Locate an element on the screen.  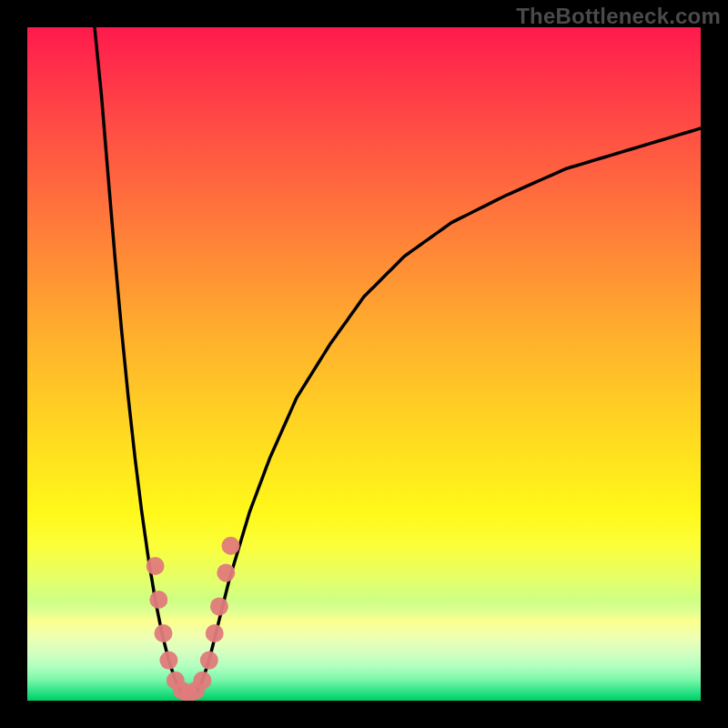
watermark-text: TheBottleneck.com is located at coordinates (619, 16).